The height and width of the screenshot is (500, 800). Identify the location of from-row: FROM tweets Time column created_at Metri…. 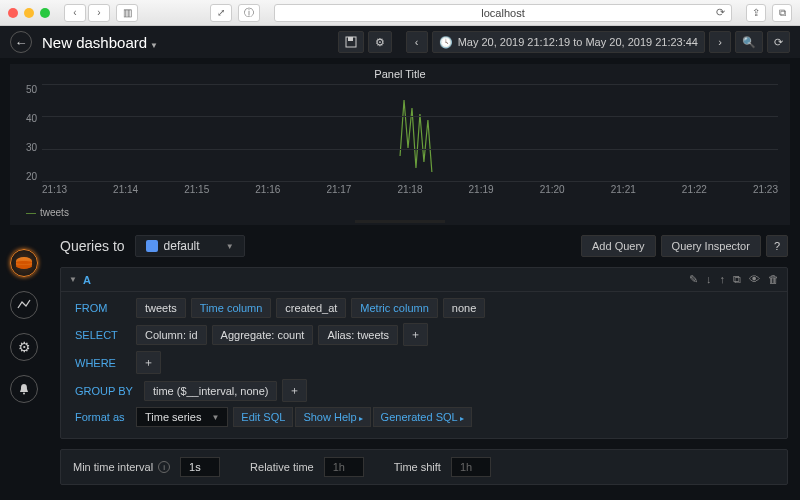
(424, 308).